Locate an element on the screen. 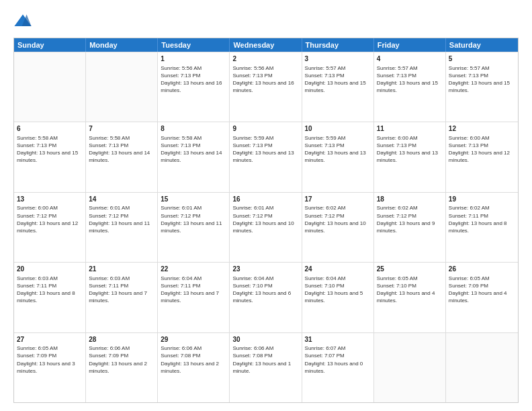 This screenshot has height=411, width=532. calendar-cell: 2Sunrise: 5:56 AM Sunset: 7:13 PM Daylig… is located at coordinates (266, 87).